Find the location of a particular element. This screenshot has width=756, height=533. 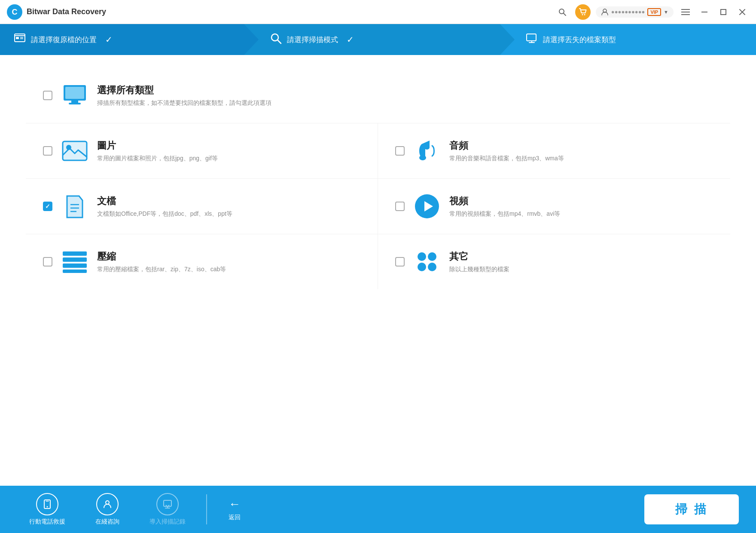

app-title: Bitwar Data Recovery is located at coordinates (290, 12).